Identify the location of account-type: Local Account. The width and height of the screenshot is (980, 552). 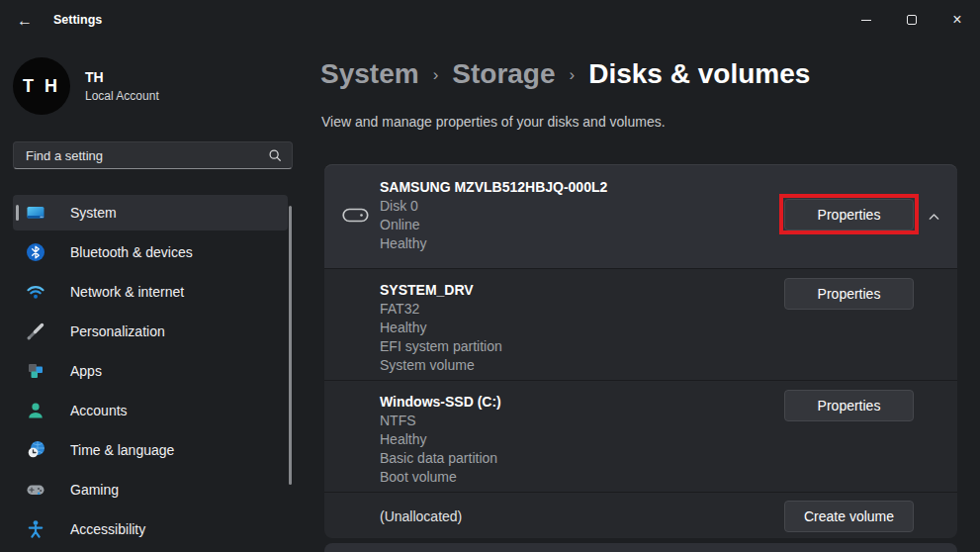
(123, 96).